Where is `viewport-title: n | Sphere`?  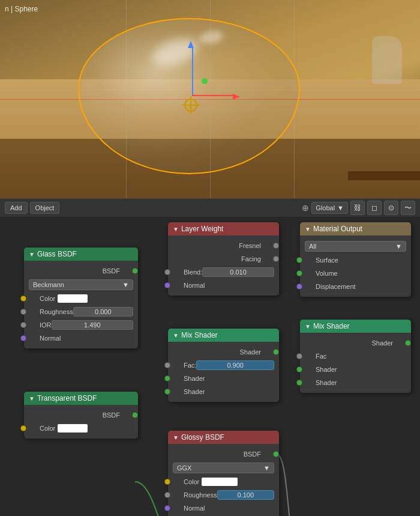
viewport-title: n | Sphere is located at coordinates (22, 9).